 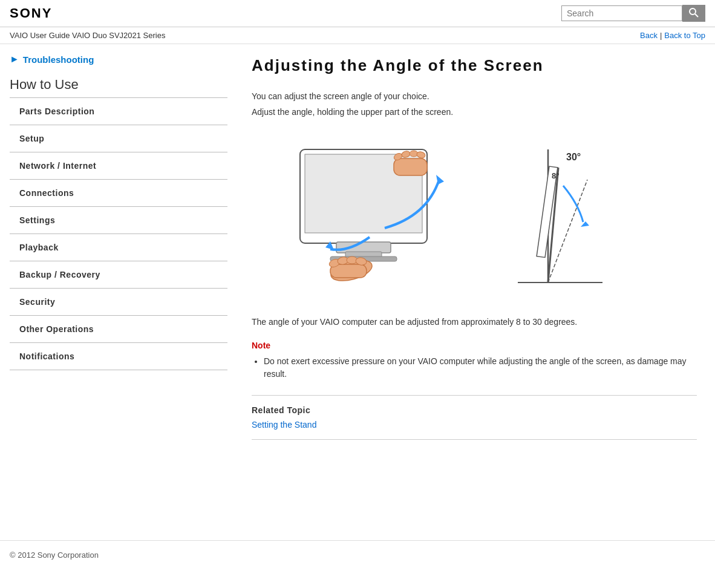 What do you see at coordinates (119, 139) in the screenshot?
I see `sidebar-item-setup: Setup` at bounding box center [119, 139].